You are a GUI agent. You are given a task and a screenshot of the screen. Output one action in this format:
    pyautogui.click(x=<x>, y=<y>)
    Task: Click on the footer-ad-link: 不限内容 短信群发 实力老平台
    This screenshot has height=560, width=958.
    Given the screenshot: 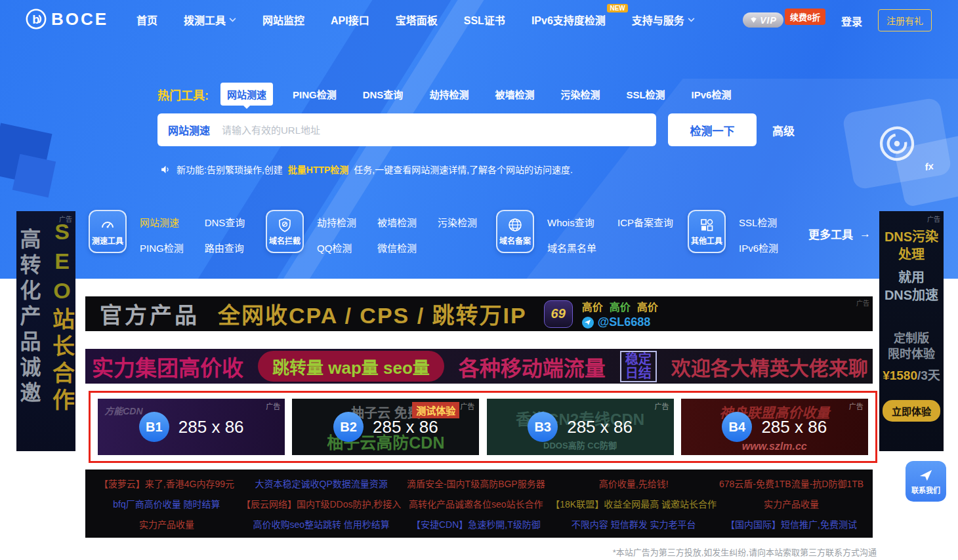 What is the action you would take?
    pyautogui.click(x=634, y=524)
    